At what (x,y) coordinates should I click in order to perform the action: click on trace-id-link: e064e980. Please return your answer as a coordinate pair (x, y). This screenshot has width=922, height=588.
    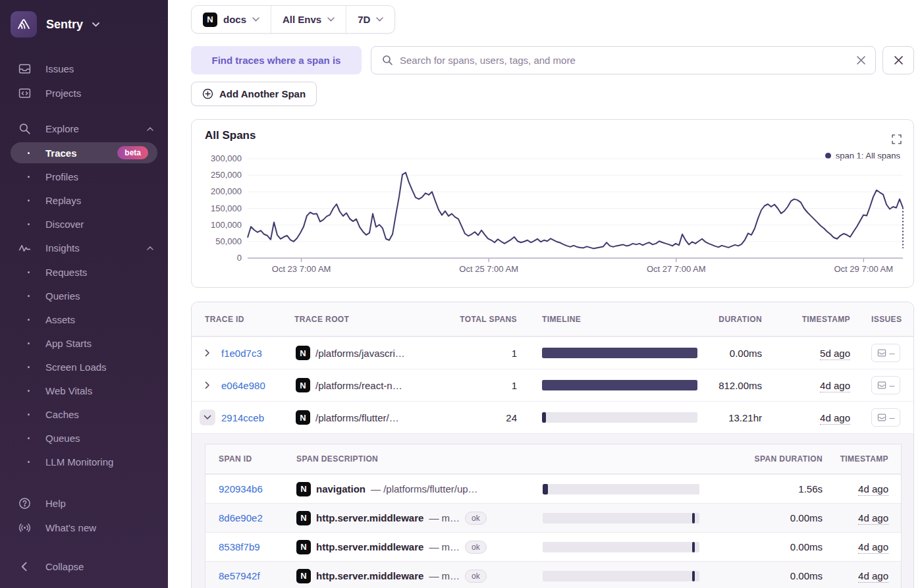
    Looking at the image, I should click on (258, 386).